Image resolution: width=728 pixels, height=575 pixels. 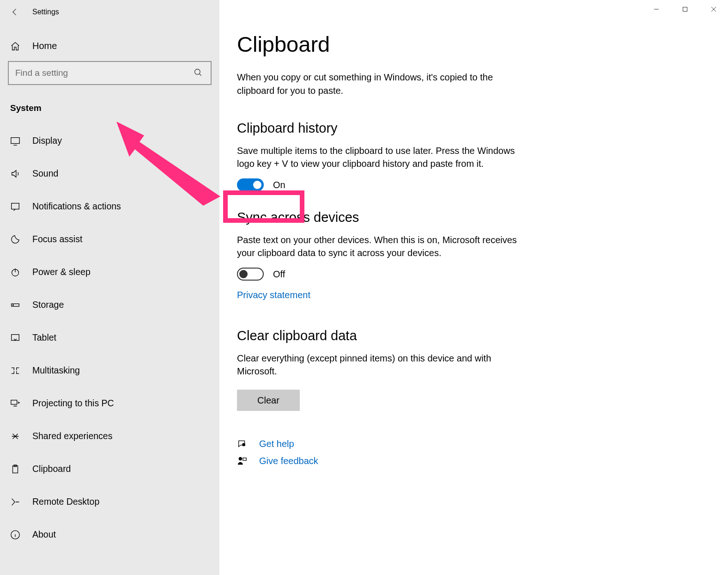 I want to click on search-icon, so click(x=198, y=73).